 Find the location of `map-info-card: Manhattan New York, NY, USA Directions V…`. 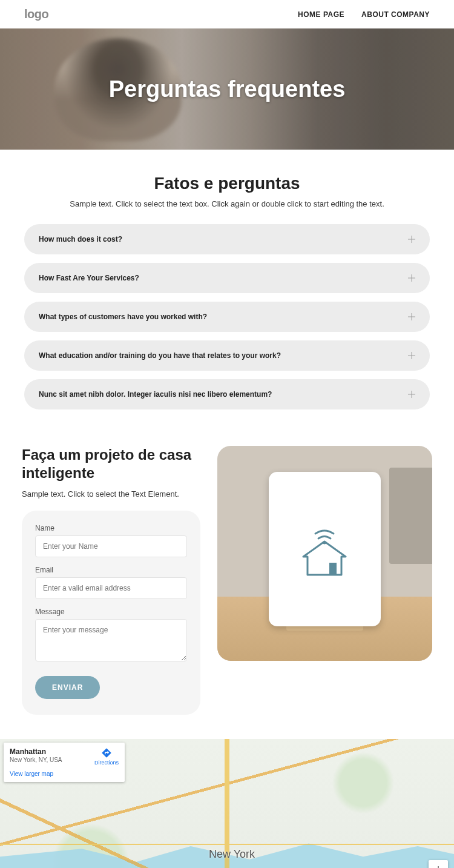

map-info-card: Manhattan New York, NY, USA Directions V… is located at coordinates (64, 762).